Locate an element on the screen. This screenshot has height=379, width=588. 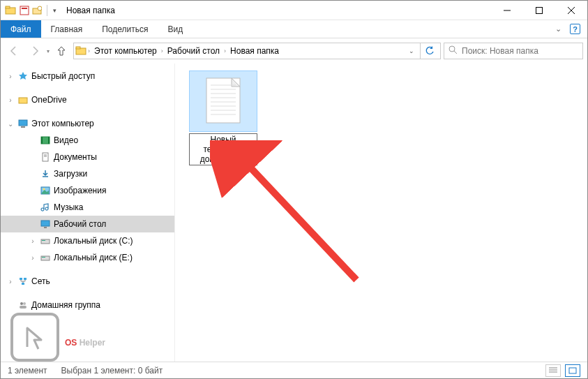
refresh-button is located at coordinates (430, 51).